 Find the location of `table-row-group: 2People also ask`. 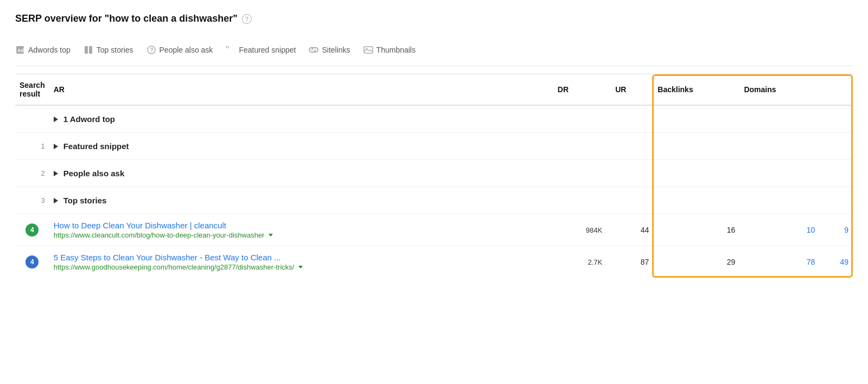

table-row-group: 2People also ask is located at coordinates (434, 174).